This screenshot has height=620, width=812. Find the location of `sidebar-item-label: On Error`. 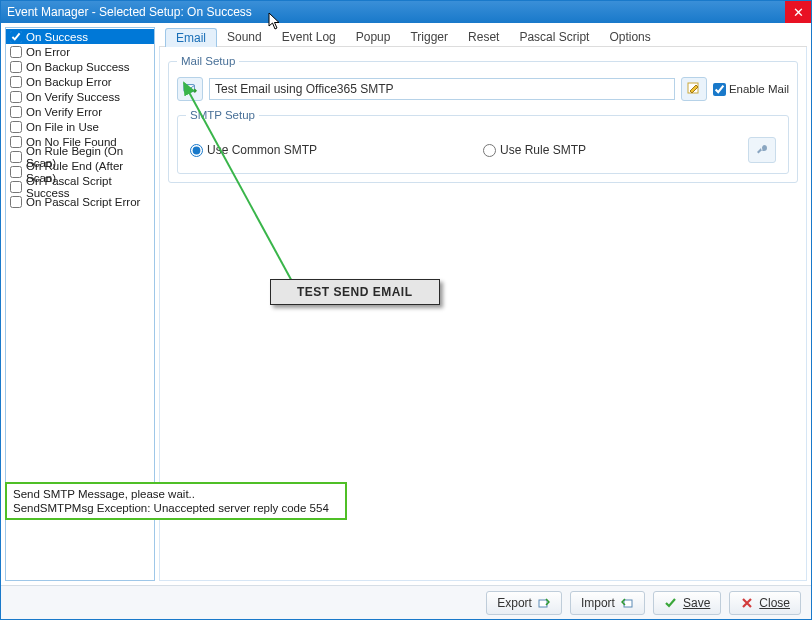

sidebar-item-label: On Error is located at coordinates (48, 52).